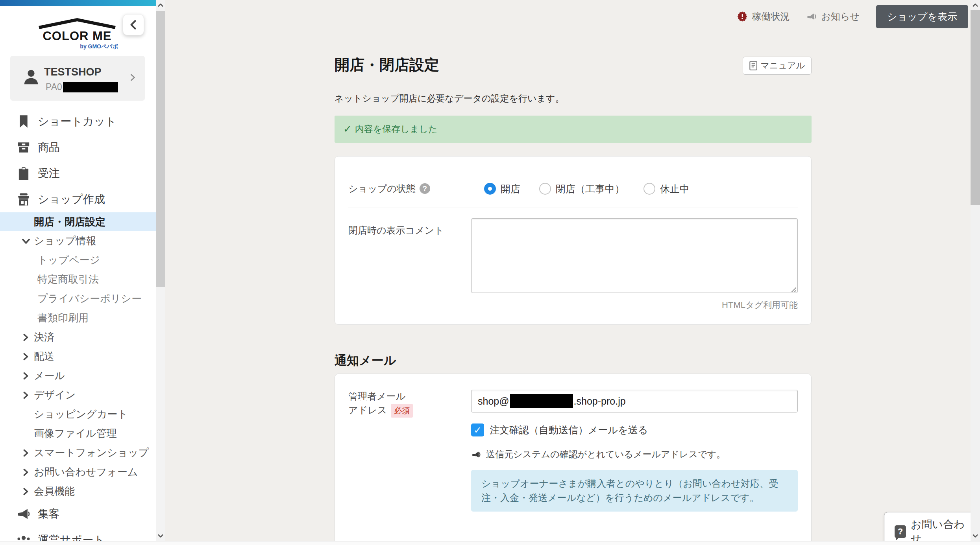 This screenshot has height=545, width=980. Describe the element at coordinates (133, 25) in the screenshot. I see `sidebar-collapse-button` at that location.